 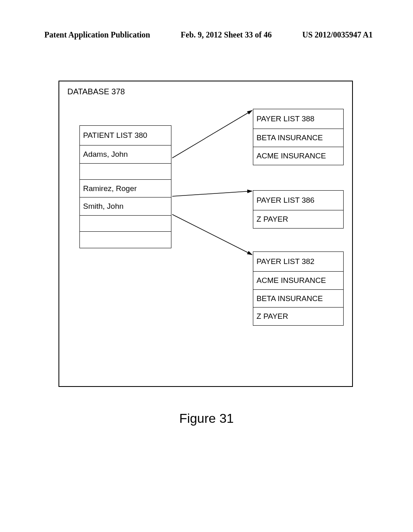 I want to click on payer-list-388-box: PAYER LIST 388 BETA INSURANCE ACME INSUR…, so click(x=298, y=137).